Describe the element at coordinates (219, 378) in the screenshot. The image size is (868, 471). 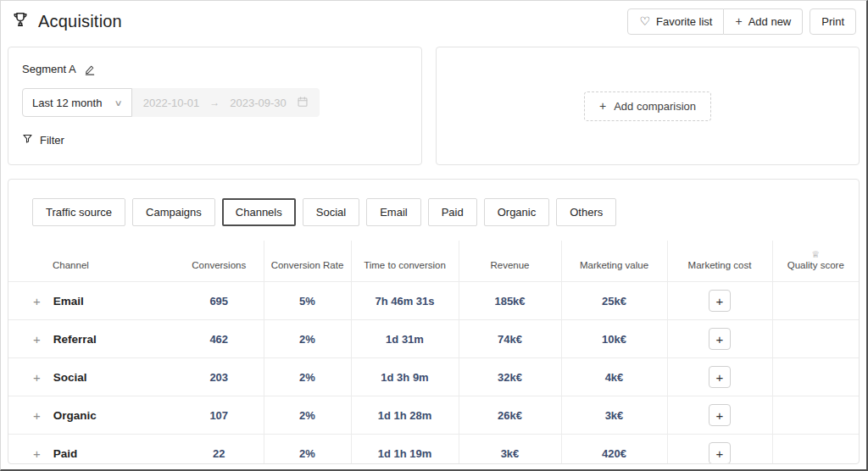
I see `conversions-value: 203` at that location.